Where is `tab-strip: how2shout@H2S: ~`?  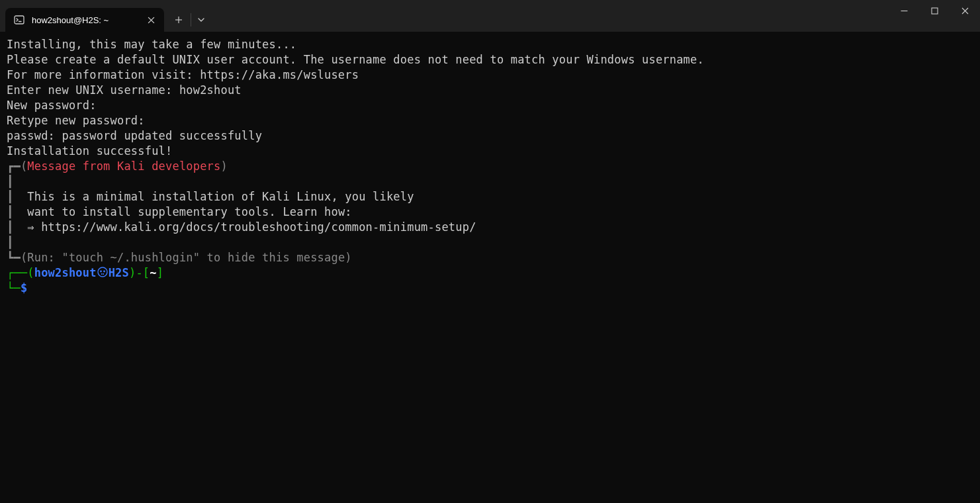 tab-strip: how2shout@H2S: ~ is located at coordinates (106, 16).